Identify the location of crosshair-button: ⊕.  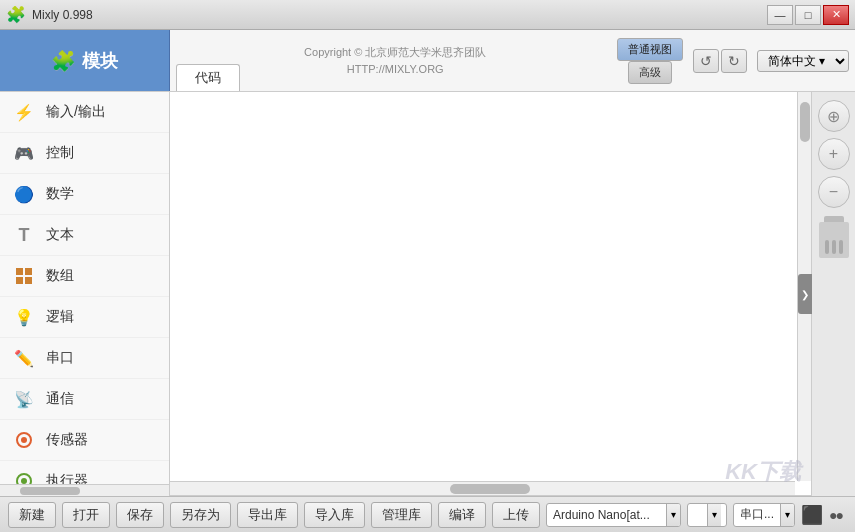
(834, 116).